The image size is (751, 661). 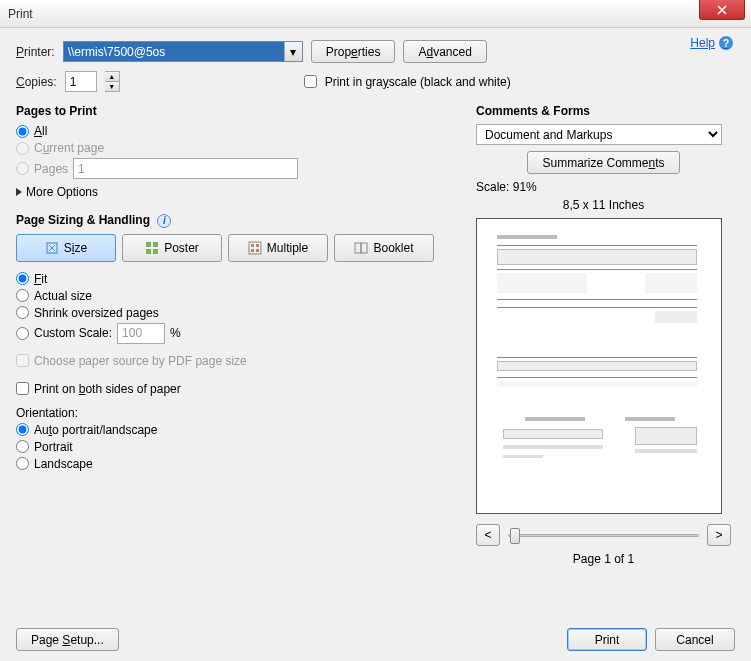 I want to click on size-button: Size, so click(x=66, y=248).